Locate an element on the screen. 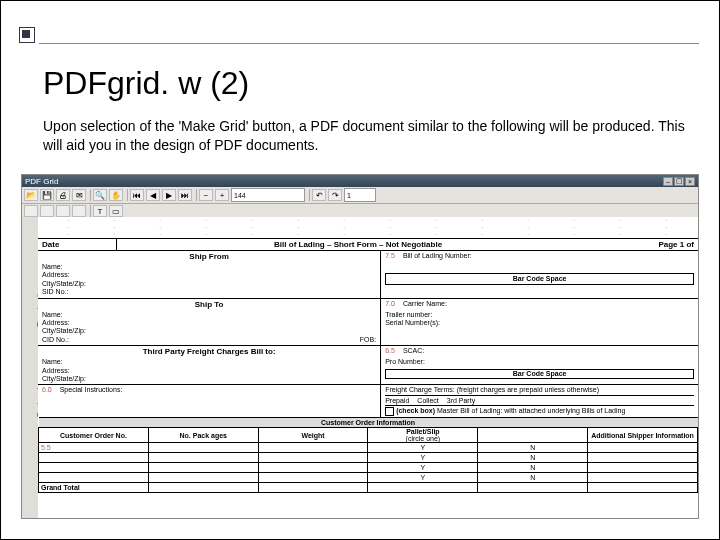  collect-label: Collect is located at coordinates (428, 401).